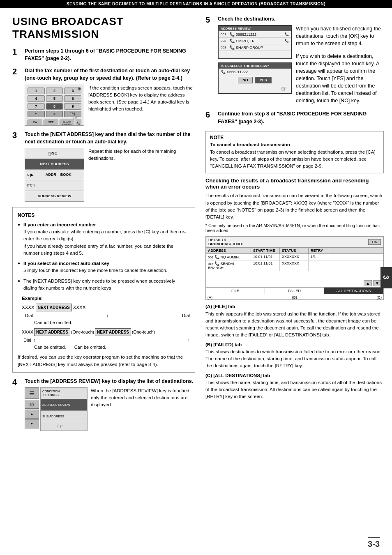  Describe the element at coordinates (255, 55) in the screenshot. I see `screen-empty-row` at that location.